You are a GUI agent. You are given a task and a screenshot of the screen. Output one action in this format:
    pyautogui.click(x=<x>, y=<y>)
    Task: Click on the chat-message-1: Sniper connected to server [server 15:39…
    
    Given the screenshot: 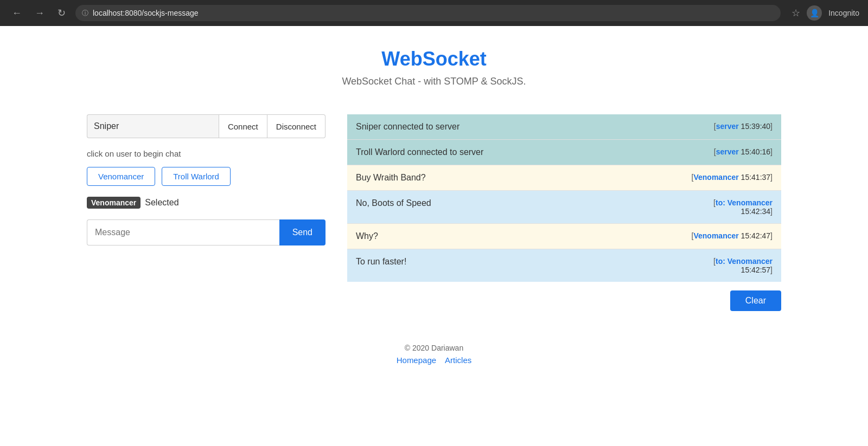 What is the action you would take?
    pyautogui.click(x=564, y=127)
    